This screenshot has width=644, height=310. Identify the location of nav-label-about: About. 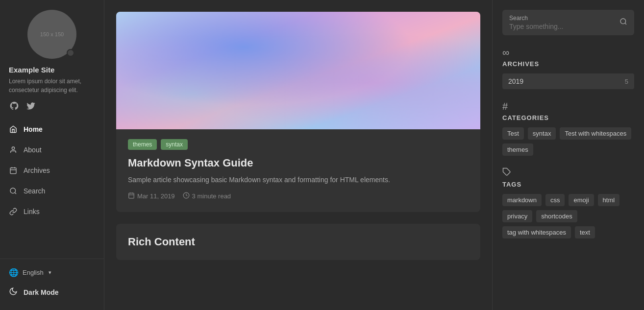
(32, 150).